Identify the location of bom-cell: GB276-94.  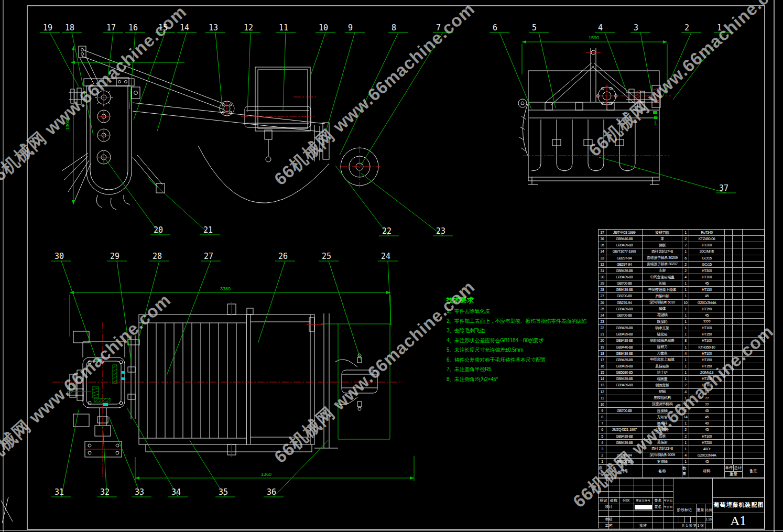
(625, 303).